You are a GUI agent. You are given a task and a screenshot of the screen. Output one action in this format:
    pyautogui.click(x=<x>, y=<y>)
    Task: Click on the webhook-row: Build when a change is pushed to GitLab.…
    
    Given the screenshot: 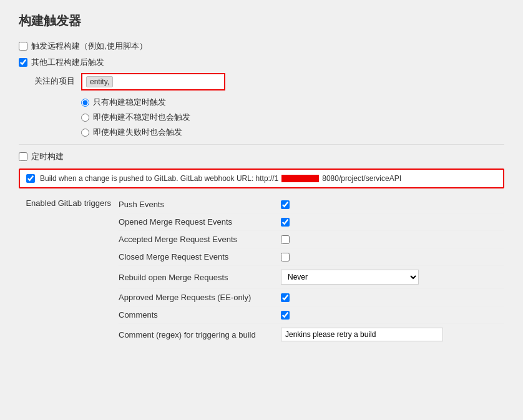 What is the action you would take?
    pyautogui.click(x=262, y=178)
    